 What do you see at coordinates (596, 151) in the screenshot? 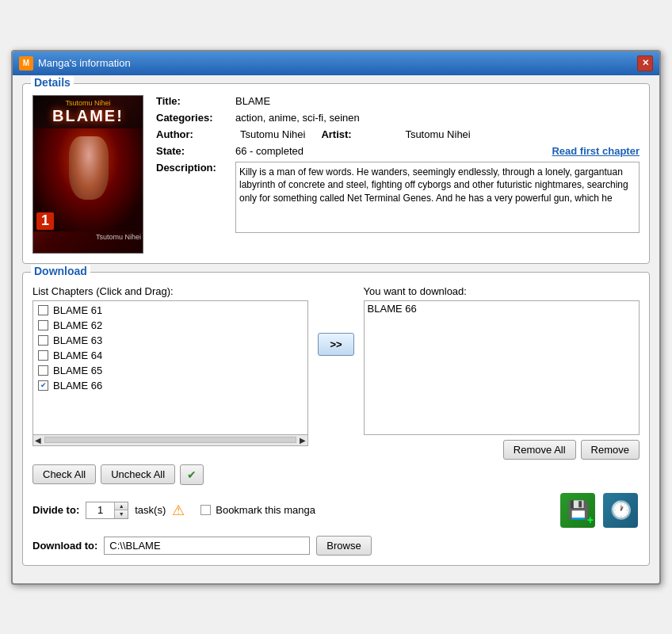
I see `read-first-chapter-link: Read first chapter` at bounding box center [596, 151].